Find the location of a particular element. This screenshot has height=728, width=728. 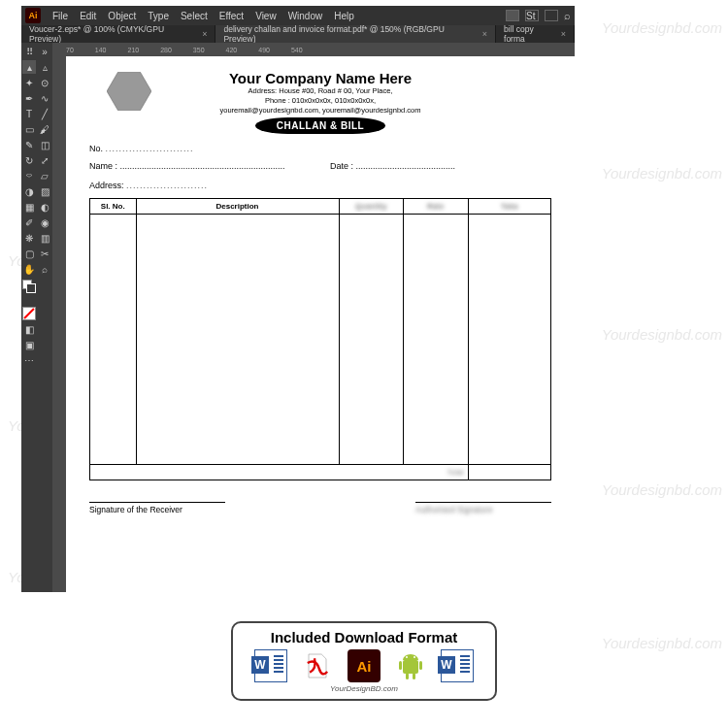

stock-icon: St is located at coordinates (532, 16).